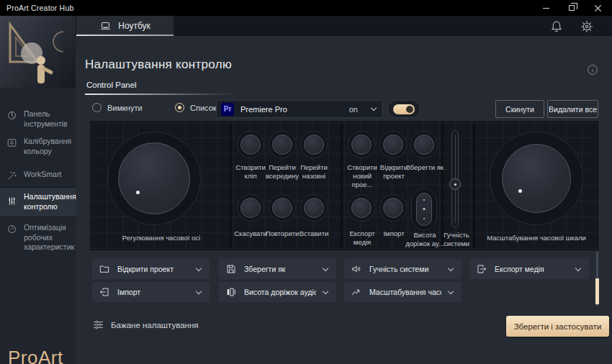 The height and width of the screenshot is (364, 612). What do you see at coordinates (557, 27) in the screenshot?
I see `notifications-button` at bounding box center [557, 27].